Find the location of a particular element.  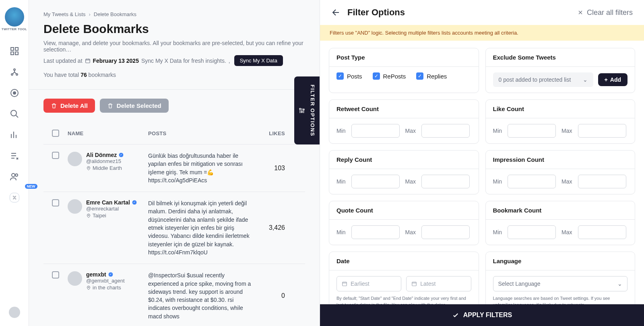

filter-options-tab: FILTER OPTIONS is located at coordinates (307, 110).